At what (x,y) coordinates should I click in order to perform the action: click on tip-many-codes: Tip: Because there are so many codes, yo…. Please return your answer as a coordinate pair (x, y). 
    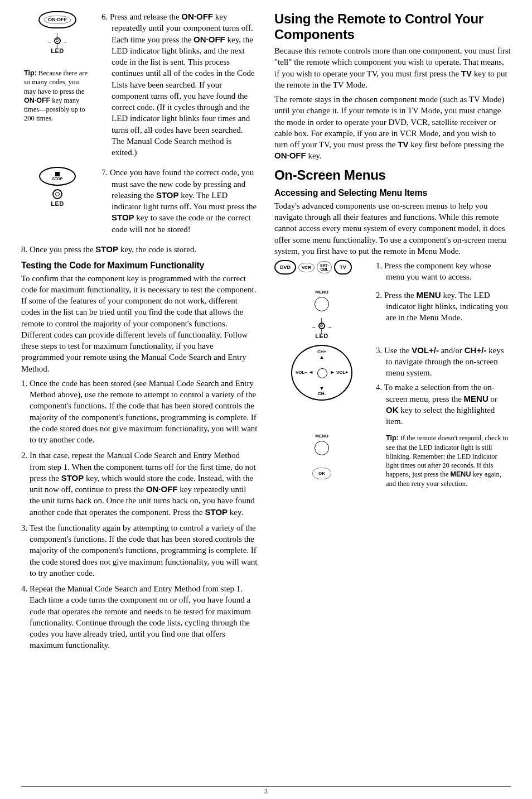
    Looking at the image, I should click on (57, 96).